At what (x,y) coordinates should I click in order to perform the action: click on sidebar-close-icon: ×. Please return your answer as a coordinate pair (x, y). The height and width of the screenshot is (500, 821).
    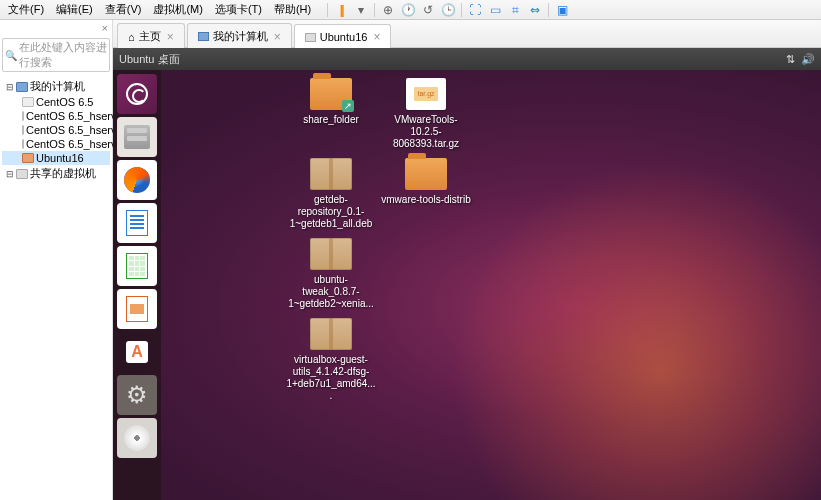
    Looking at the image, I should click on (56, 28).